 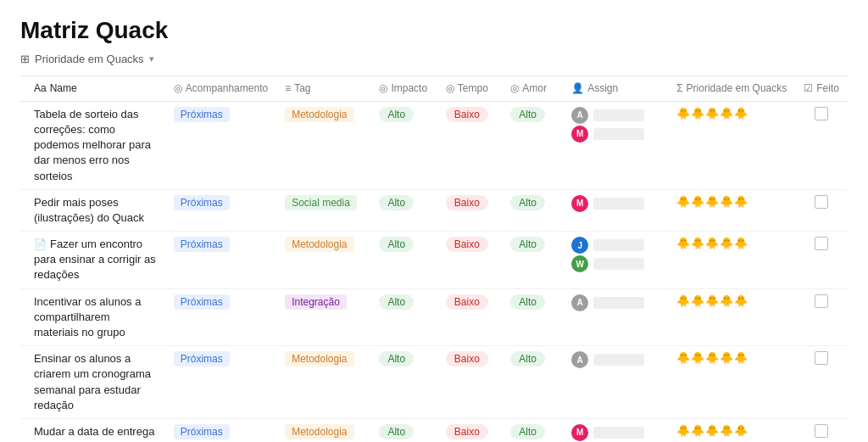 What do you see at coordinates (94, 434) in the screenshot?
I see `row-name: Mudar a data de entrega das redações par…` at bounding box center [94, 434].